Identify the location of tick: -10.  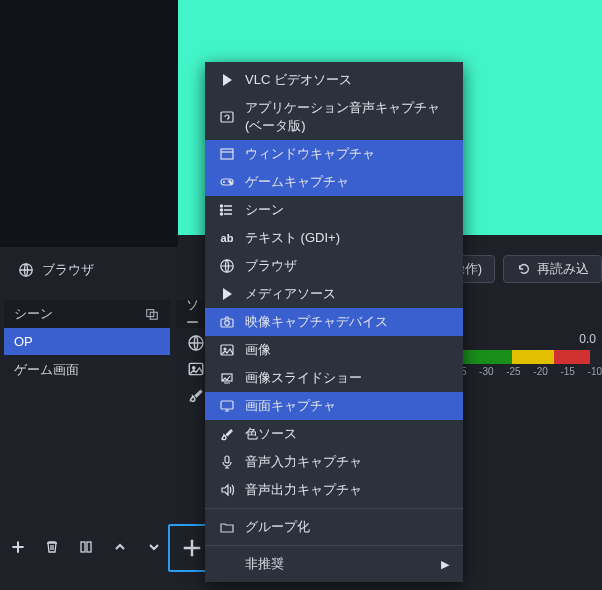
(595, 372).